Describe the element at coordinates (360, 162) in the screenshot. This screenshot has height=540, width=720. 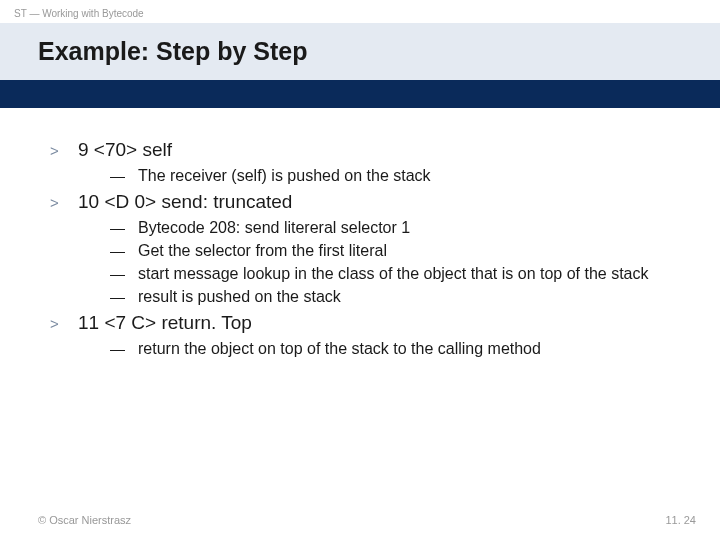
I see `step-block: > 9 <70> self — The receiver (self) is p…` at that location.